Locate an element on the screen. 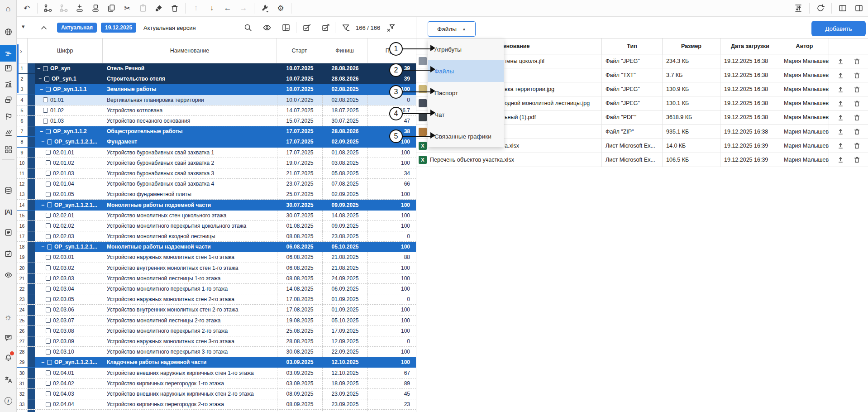 This screenshot has height=412, width=868. clear-filter-button is located at coordinates (391, 28).